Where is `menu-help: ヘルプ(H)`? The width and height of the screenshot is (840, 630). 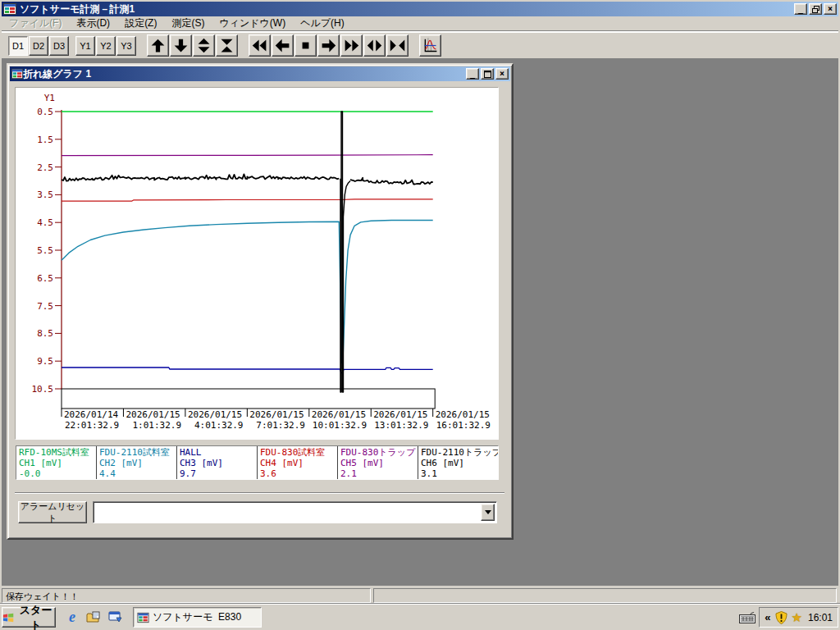 menu-help: ヘルプ(H) is located at coordinates (322, 23).